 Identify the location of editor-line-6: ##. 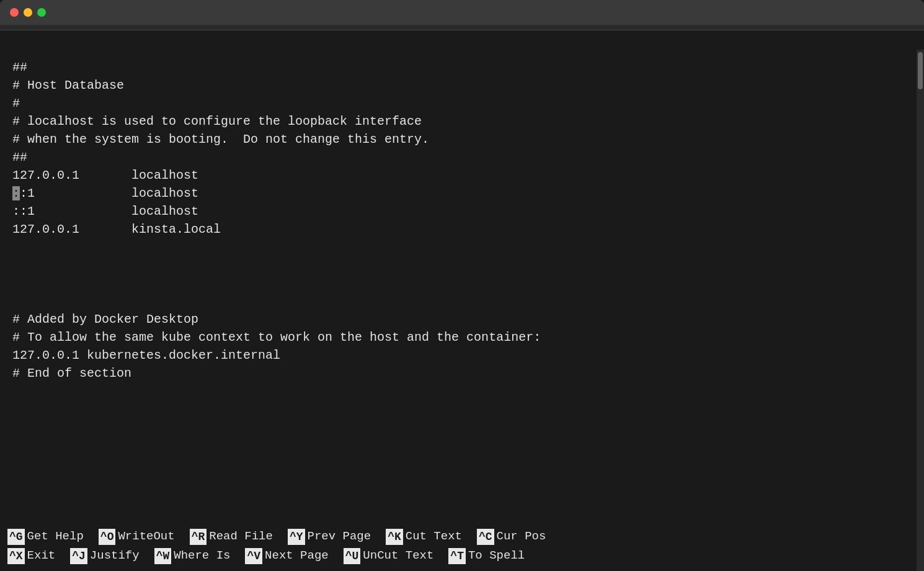
(462, 158).